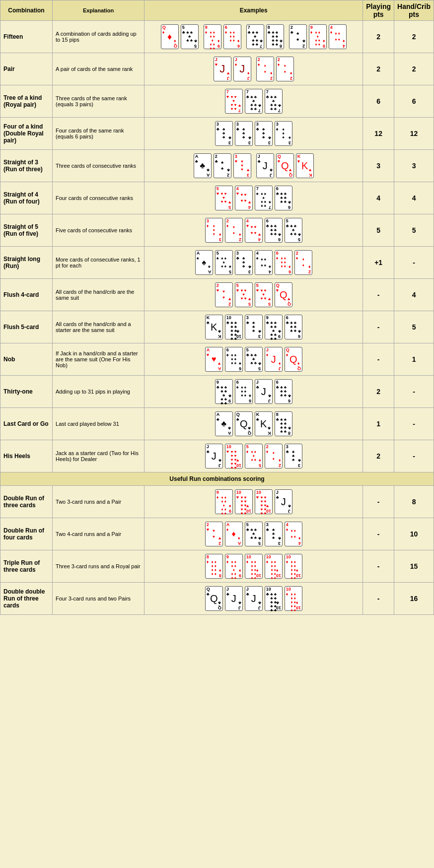  What do you see at coordinates (274, 456) in the screenshot?
I see `card-2-diamonds-hh: 2♦ ♦ ♦ 2♦` at bounding box center [274, 456].